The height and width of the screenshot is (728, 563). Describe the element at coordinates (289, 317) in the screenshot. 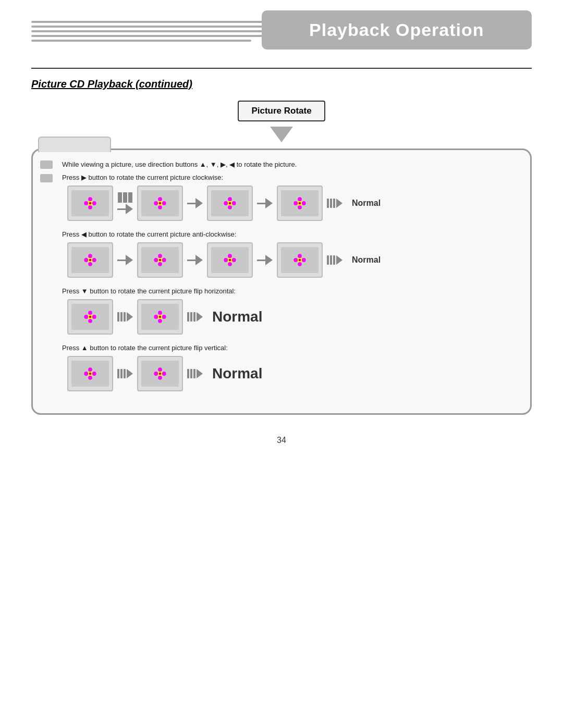

I see `flip-h-row: Normal` at that location.